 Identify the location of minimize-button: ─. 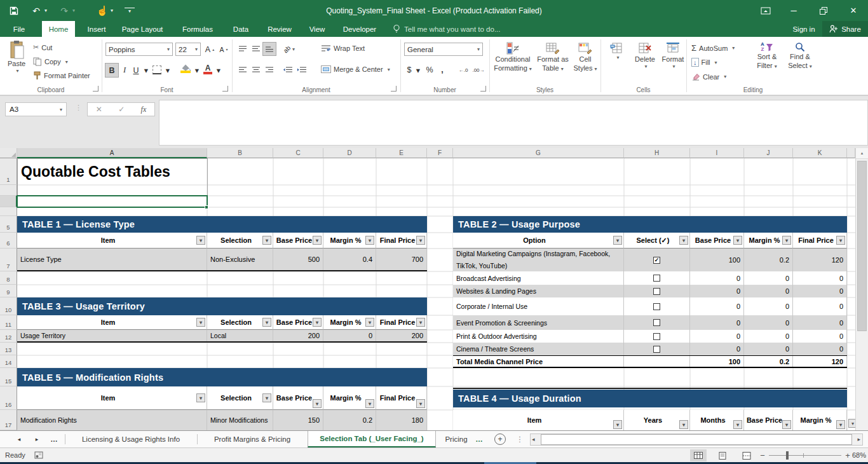
(794, 10).